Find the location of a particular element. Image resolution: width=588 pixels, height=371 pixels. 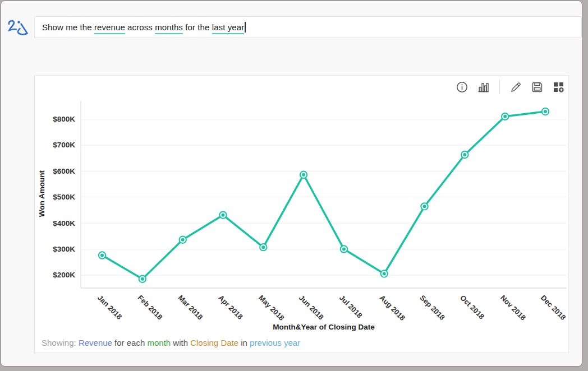

x-axis-title: Month&Year of Closing Date is located at coordinates (324, 327).